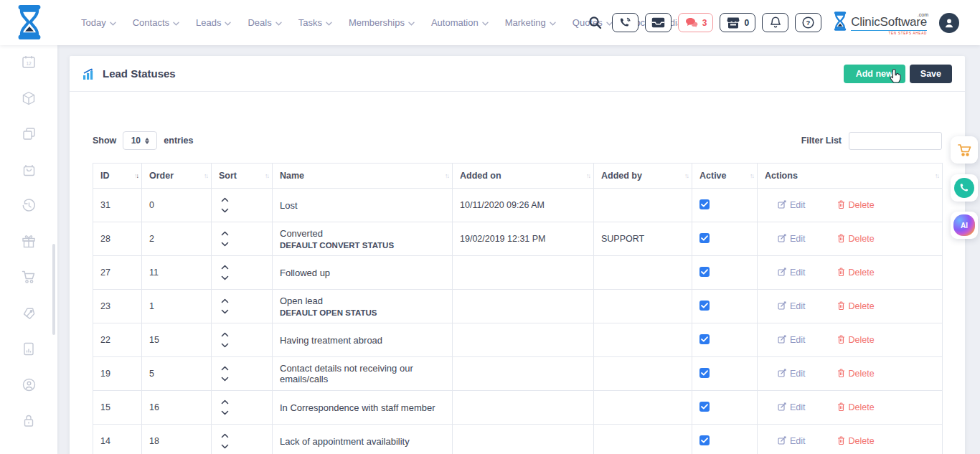  What do you see at coordinates (156, 23) in the screenshot?
I see `nav-contacts: Contacts` at bounding box center [156, 23].